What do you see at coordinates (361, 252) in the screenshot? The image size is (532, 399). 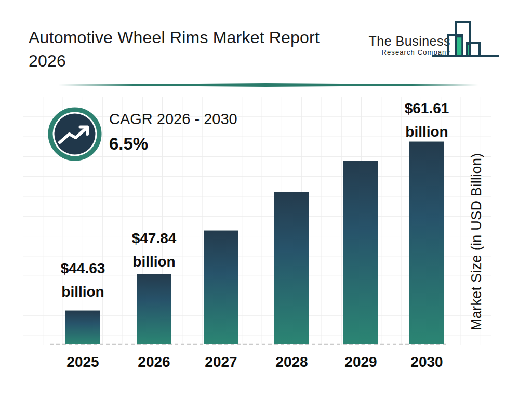 I see `bar-2029` at bounding box center [361, 252].